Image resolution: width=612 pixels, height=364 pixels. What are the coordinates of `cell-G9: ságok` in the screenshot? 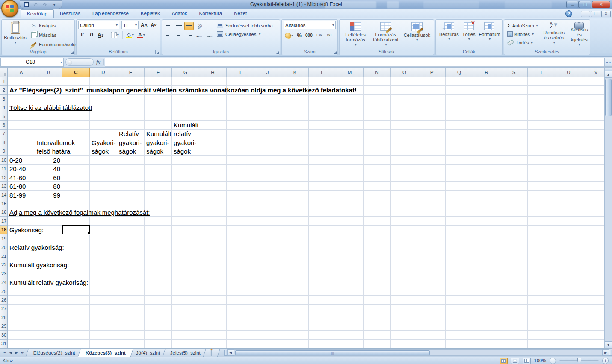 It's located at (182, 151).